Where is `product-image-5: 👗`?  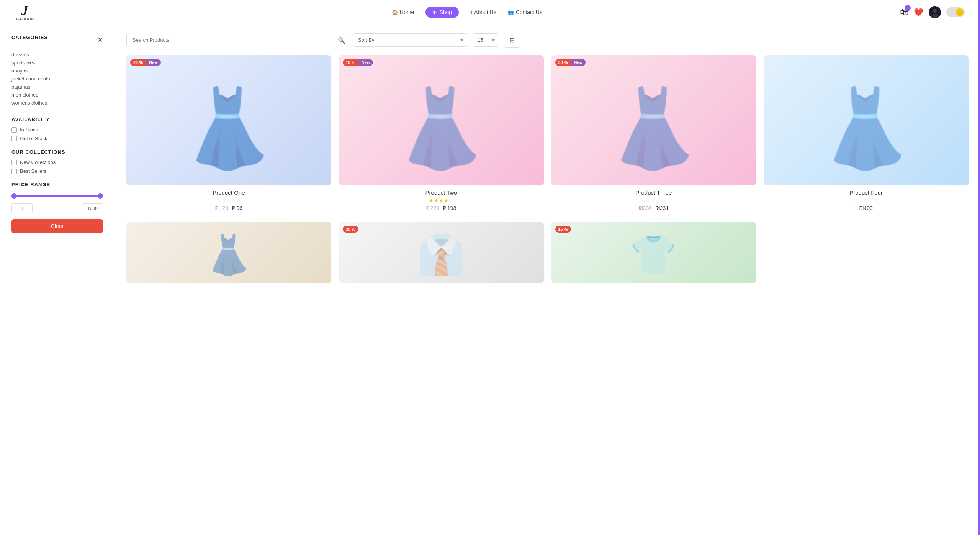 product-image-5: 👗 is located at coordinates (229, 253).